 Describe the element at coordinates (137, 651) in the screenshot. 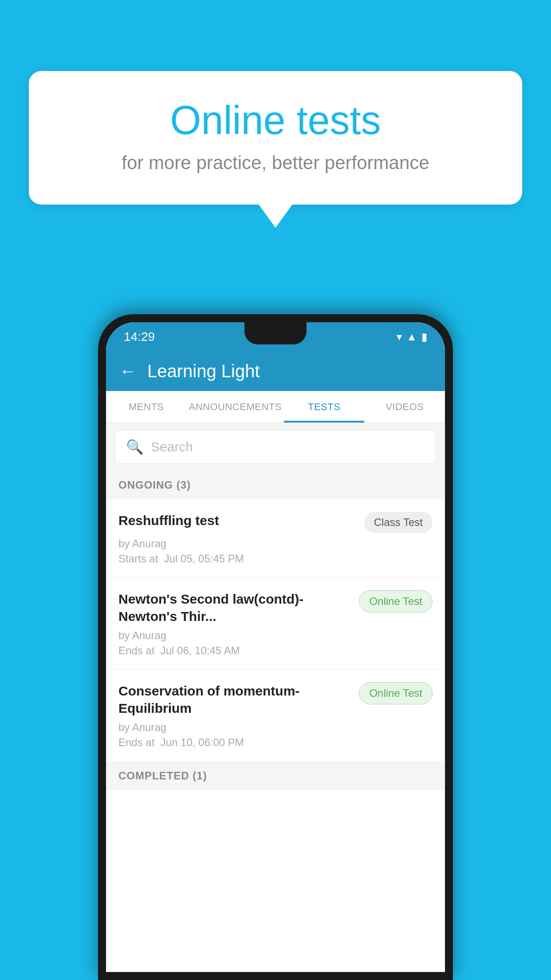

I see `test-time-label-2: Ends at` at that location.